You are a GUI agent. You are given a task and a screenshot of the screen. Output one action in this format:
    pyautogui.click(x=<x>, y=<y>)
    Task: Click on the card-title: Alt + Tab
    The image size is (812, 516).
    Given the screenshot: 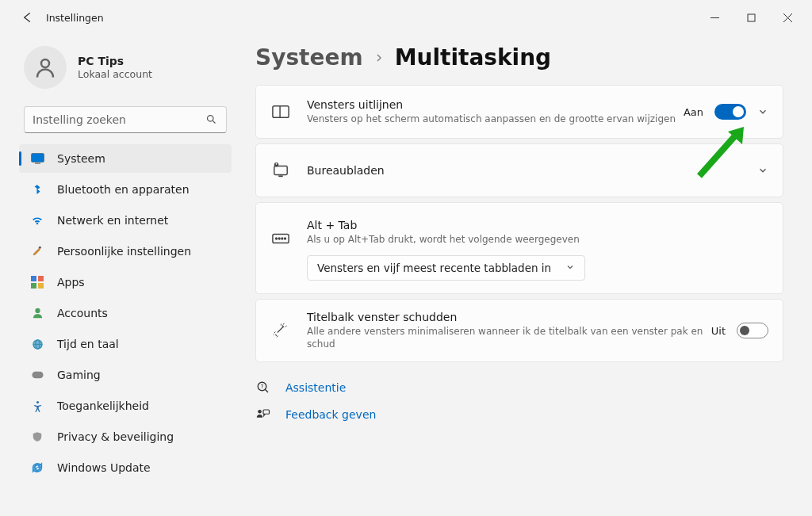 What is the action you would take?
    pyautogui.click(x=538, y=225)
    